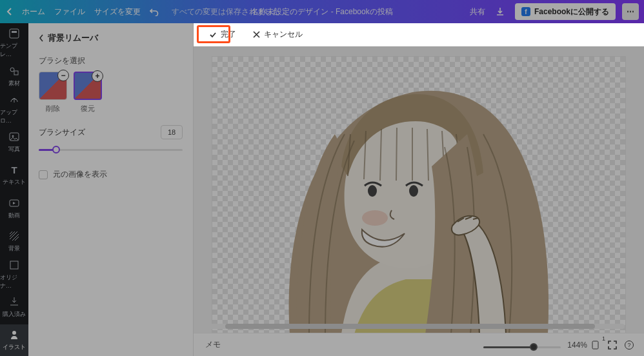 The image size is (644, 356). I want to click on close-icon, so click(257, 35).